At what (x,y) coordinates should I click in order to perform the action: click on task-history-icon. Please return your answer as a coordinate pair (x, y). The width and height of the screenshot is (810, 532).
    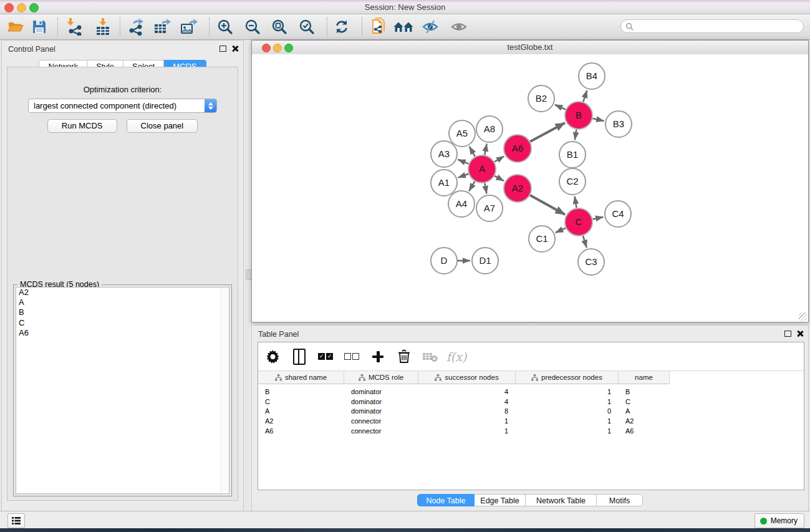
    Looking at the image, I should click on (16, 521).